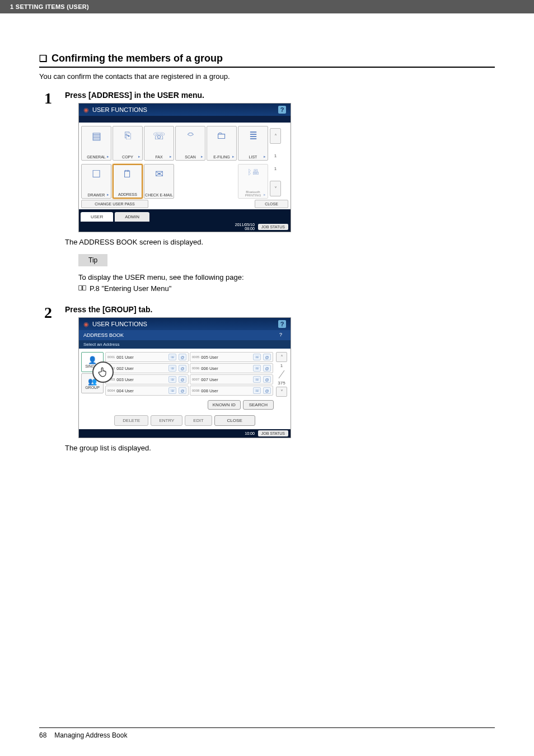 This screenshot has height=756, width=534. Describe the element at coordinates (190, 143) in the screenshot. I see `tile-scan: ⌔ SCAN ▸` at that location.